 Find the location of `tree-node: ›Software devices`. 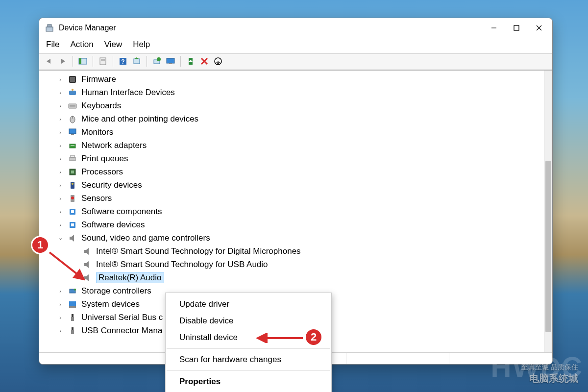

tree-node: ›Software devices is located at coordinates (292, 224).